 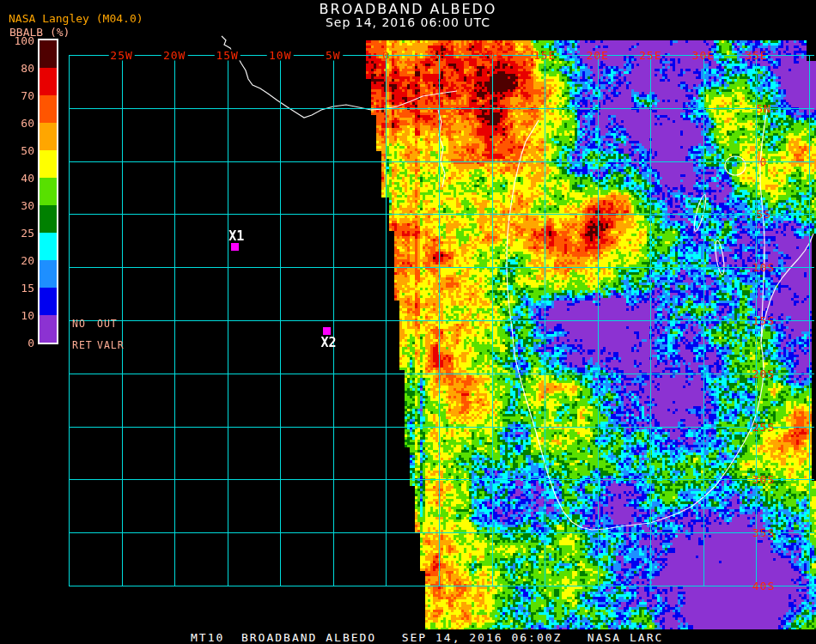 What do you see at coordinates (764, 108) in the screenshot?
I see `latitude-label: 5N` at bounding box center [764, 108].